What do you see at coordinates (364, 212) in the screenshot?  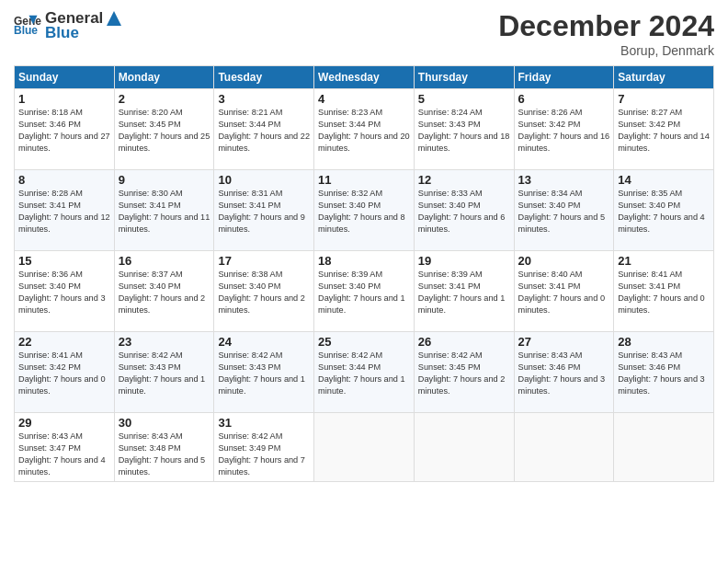 I see `day-info: Sunrise: 8:32 AMSunset: 3:40 PMDaylight:…` at bounding box center [364, 212].